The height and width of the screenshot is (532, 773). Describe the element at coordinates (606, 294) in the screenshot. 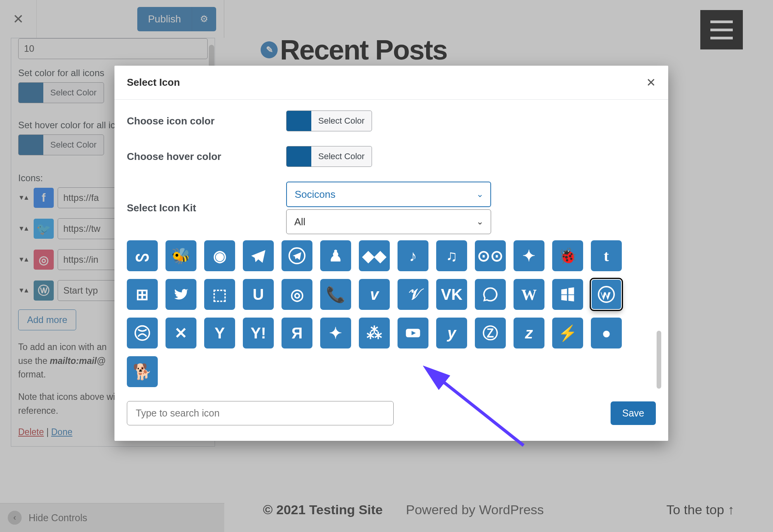

I see `icon-tile-wordpress` at that location.